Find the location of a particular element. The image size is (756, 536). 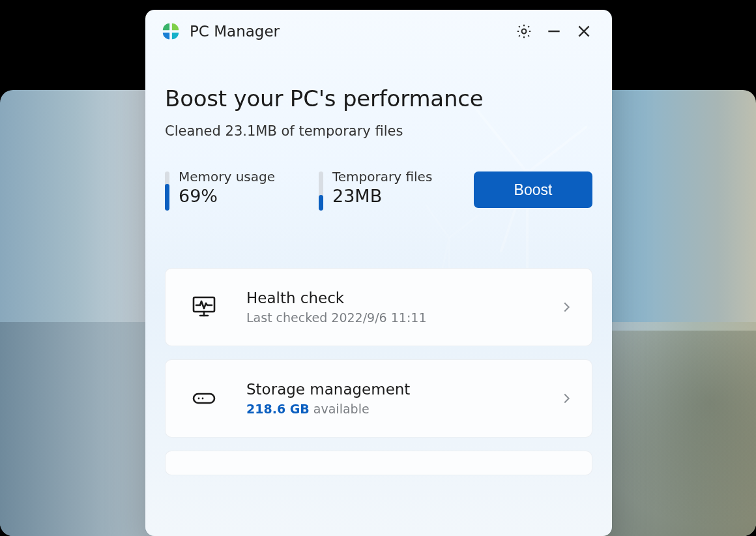

close-button is located at coordinates (584, 31).